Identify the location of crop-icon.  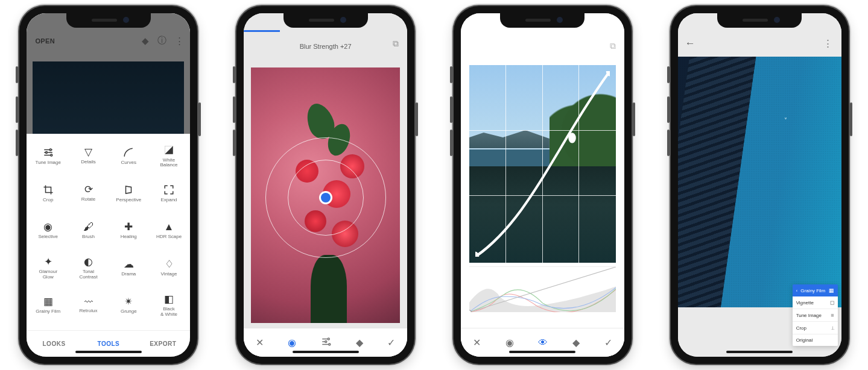
(48, 190).